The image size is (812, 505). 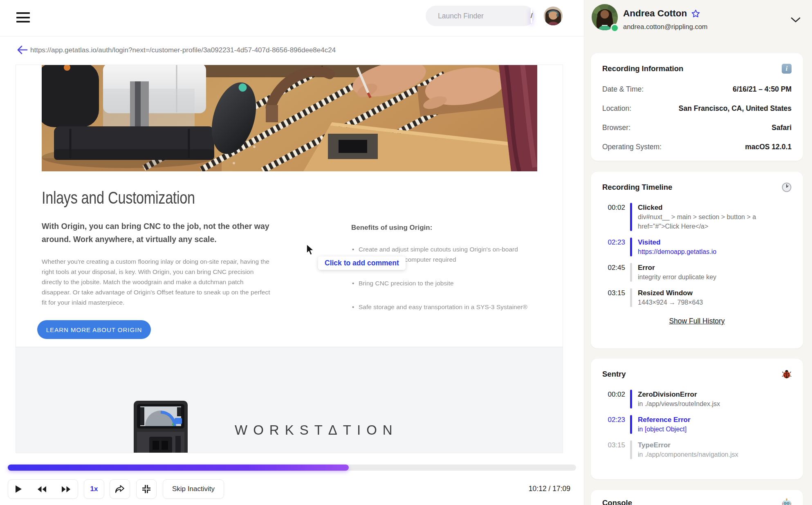 What do you see at coordinates (643, 69) in the screenshot?
I see `card-title: Recording Information` at bounding box center [643, 69].